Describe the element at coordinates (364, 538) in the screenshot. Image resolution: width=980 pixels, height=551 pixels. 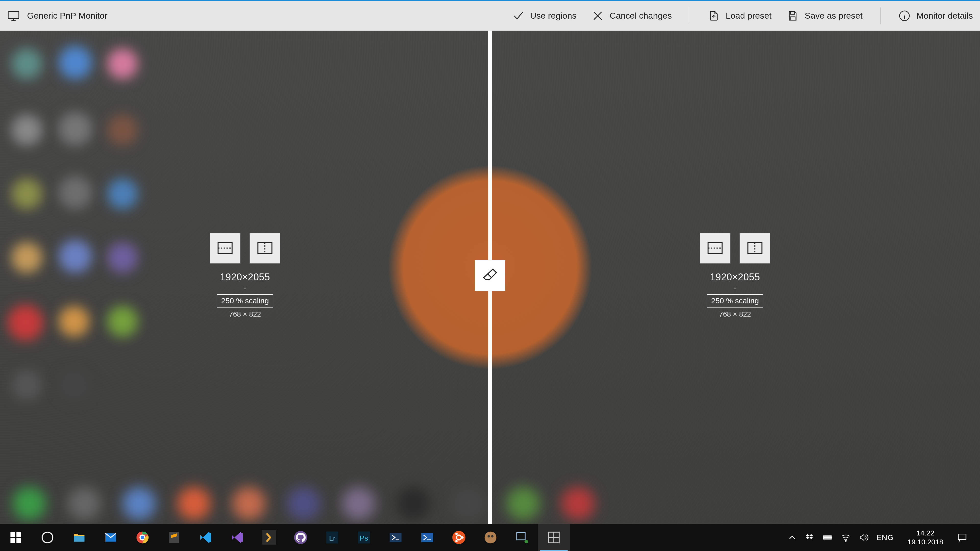
I see `photoshop-button: Ps` at that location.